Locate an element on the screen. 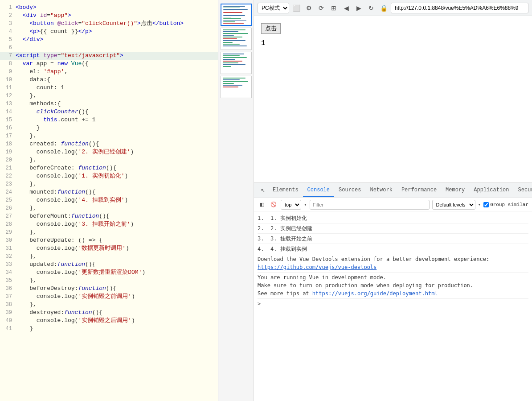 The image size is (532, 401). line-code: created: function(){ is located at coordinates (117, 144).